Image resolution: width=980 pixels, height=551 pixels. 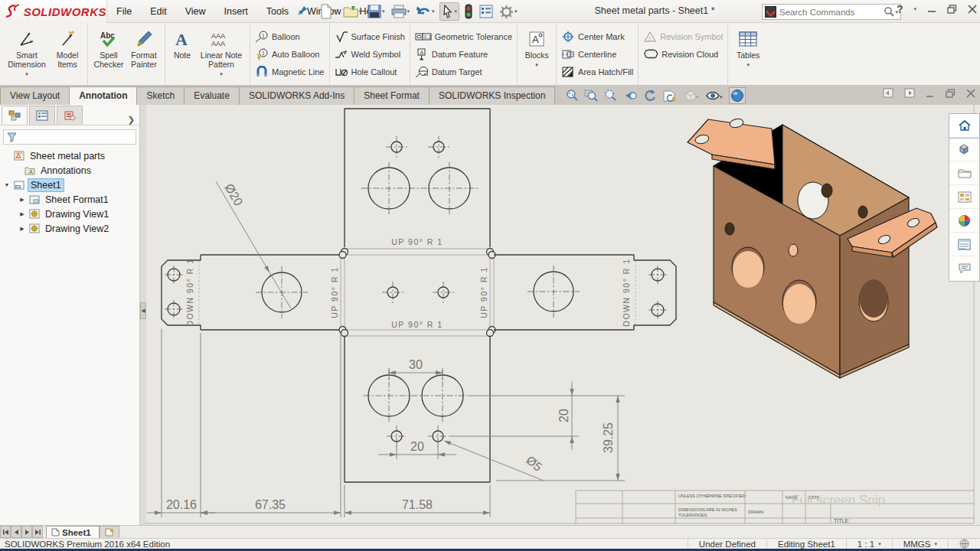 What do you see at coordinates (270, 505) in the screenshot?
I see `dim-67-35: 67.35` at bounding box center [270, 505].